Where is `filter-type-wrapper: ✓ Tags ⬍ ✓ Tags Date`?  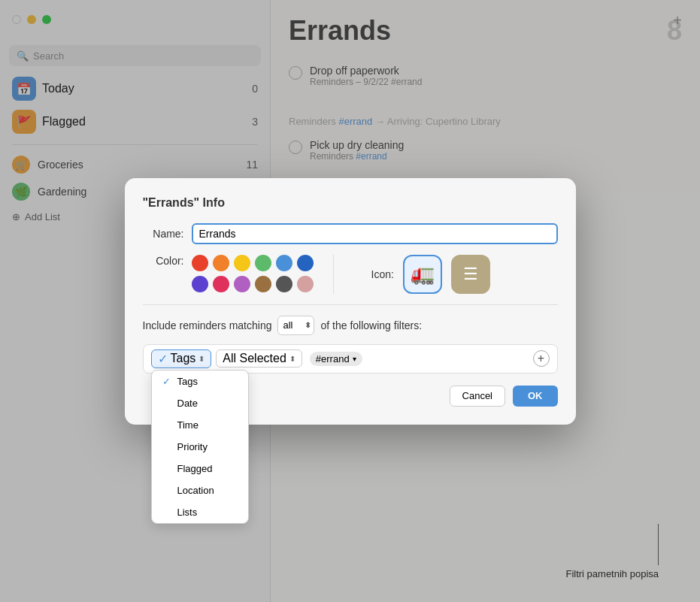
filter-type-wrapper: ✓ Tags ⬍ ✓ Tags Date is located at coordinates (182, 359).